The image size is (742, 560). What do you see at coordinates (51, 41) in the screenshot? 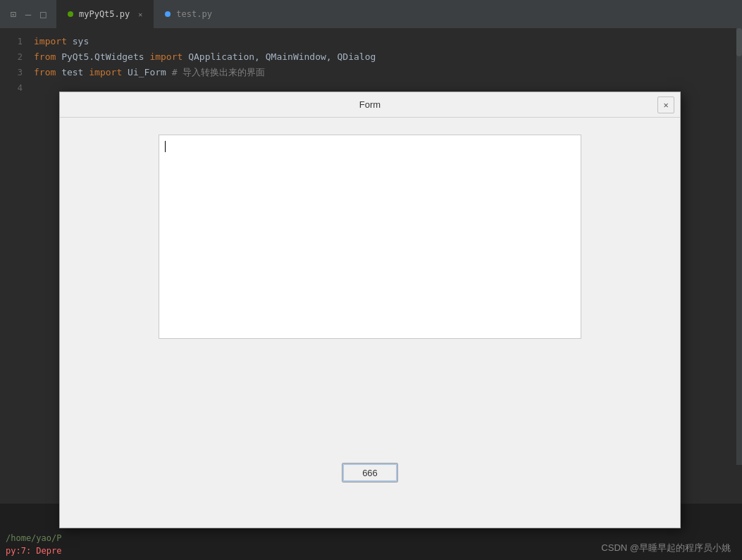
I see `keyword-import-1: import` at bounding box center [51, 41].